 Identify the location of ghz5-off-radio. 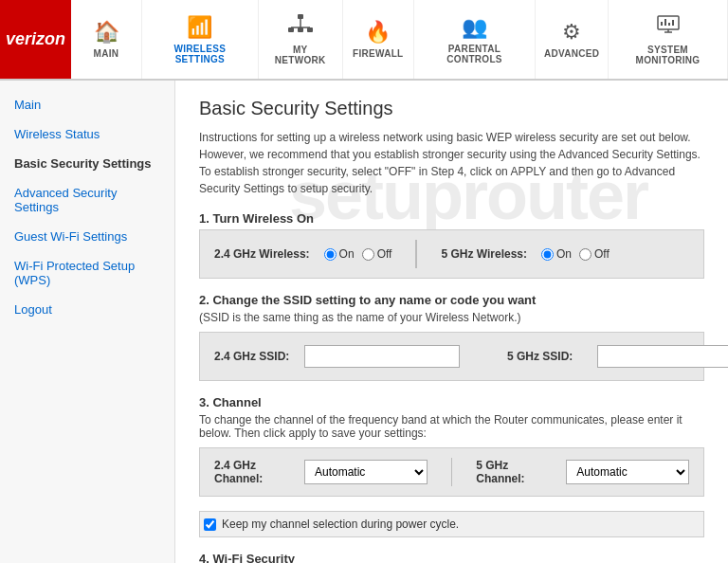
(586, 254).